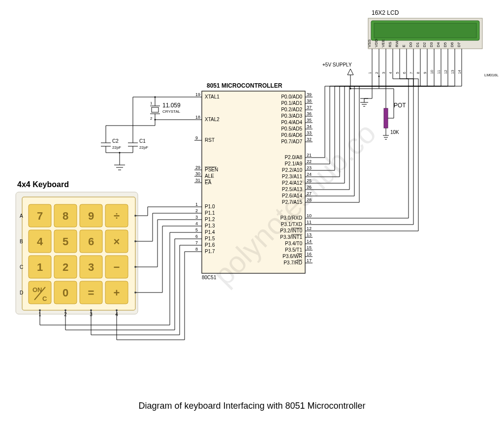  Describe the element at coordinates (309, 235) in the screenshot. I see `svg-text: 13` at that location.